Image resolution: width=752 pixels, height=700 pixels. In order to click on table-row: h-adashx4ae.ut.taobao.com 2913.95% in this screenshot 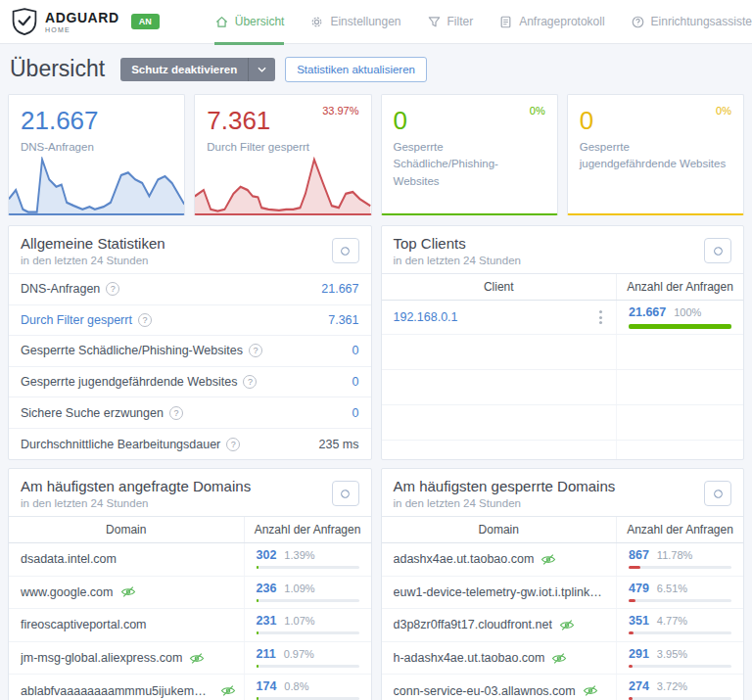, I will do `click(563, 659)`.